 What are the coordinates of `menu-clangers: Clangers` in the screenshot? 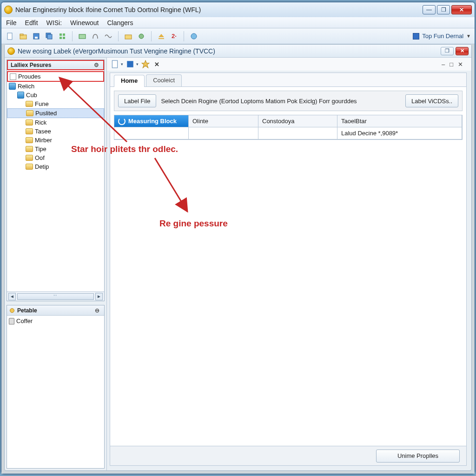 It's located at (120, 23).